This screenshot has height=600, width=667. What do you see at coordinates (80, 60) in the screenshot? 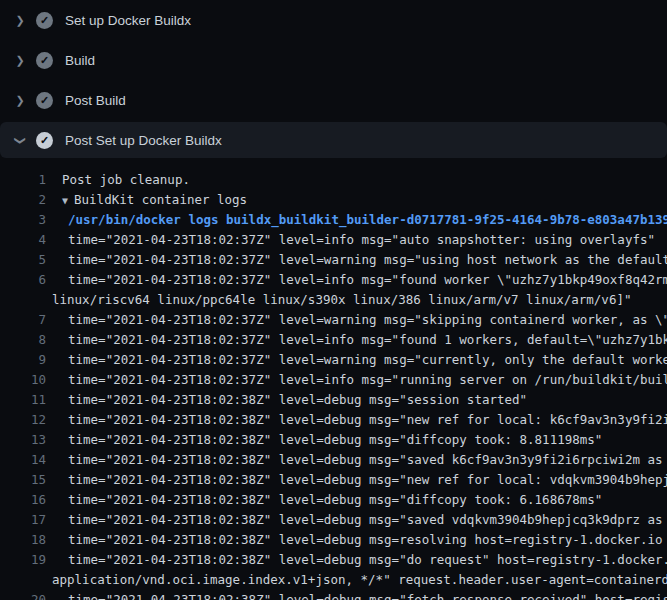
I see `step-label: Build` at bounding box center [80, 60].